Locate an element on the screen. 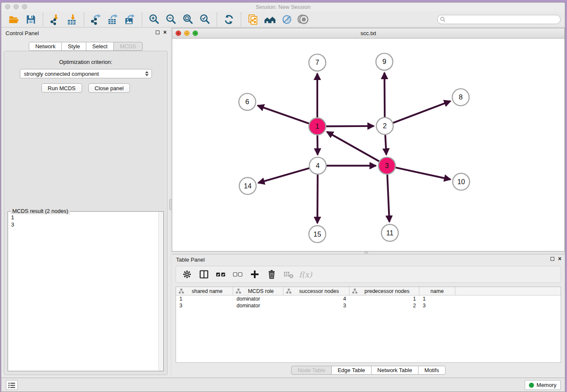 The width and height of the screenshot is (567, 392). float-table-panel-icon is located at coordinates (553, 259).